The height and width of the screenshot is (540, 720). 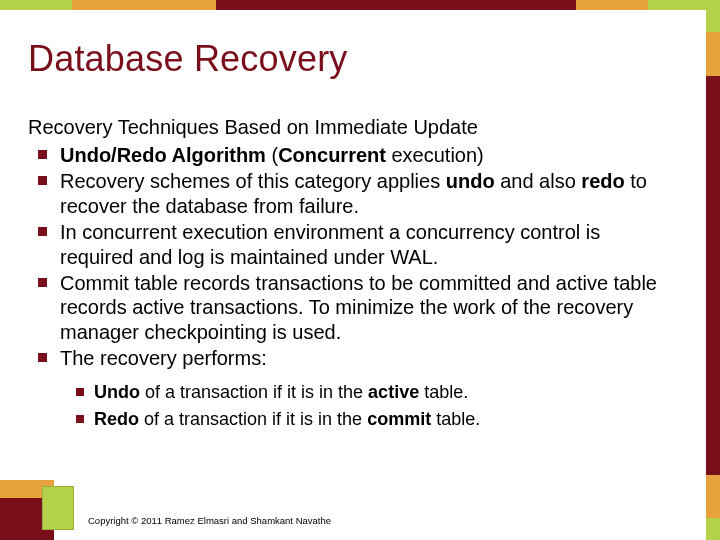 What do you see at coordinates (353, 308) in the screenshot?
I see `bullet-item: Commit table records transactions to be …` at bounding box center [353, 308].